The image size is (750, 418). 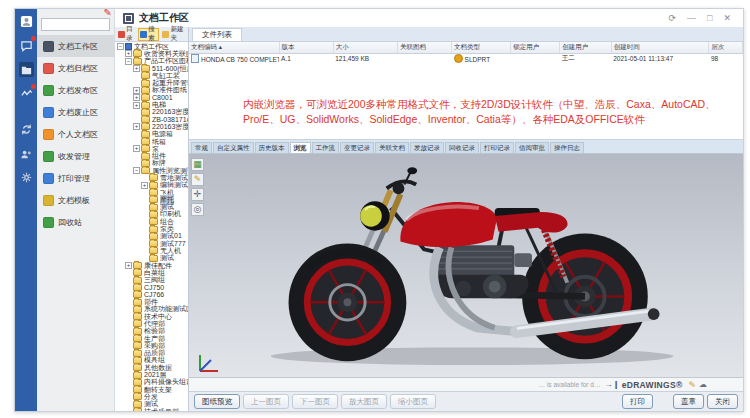 I want to click on new-folder-button: 新建夹, so click(x=174, y=34).